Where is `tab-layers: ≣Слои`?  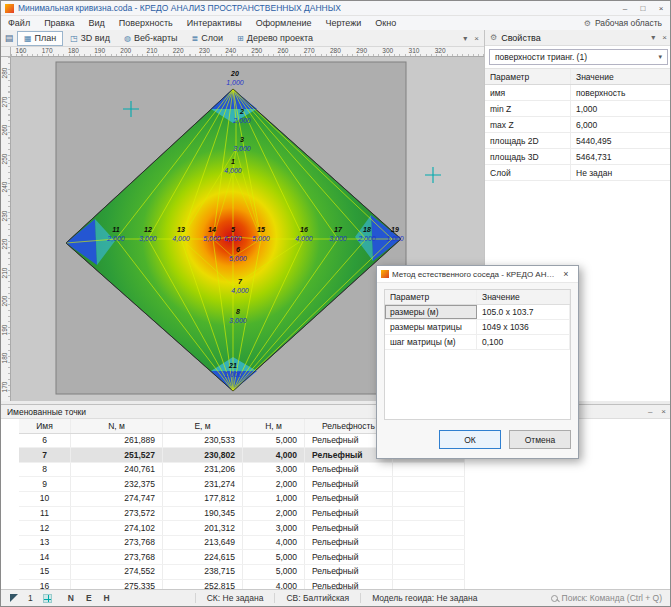
tab-layers: ≣Слои is located at coordinates (208, 38).